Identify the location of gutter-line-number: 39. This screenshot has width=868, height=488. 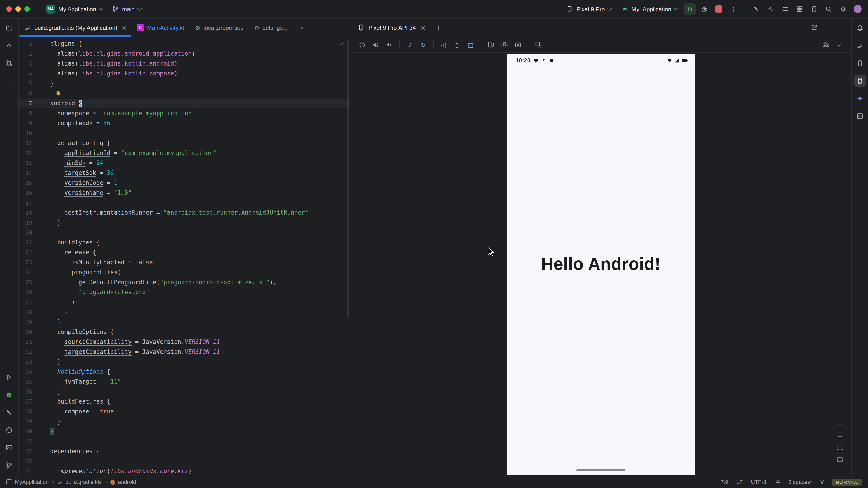
(25, 422).